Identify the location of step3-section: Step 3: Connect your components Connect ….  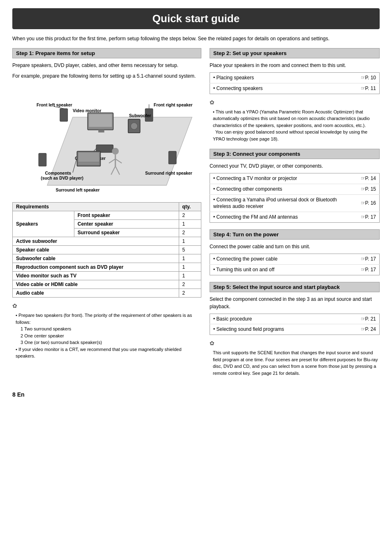
(295, 186).